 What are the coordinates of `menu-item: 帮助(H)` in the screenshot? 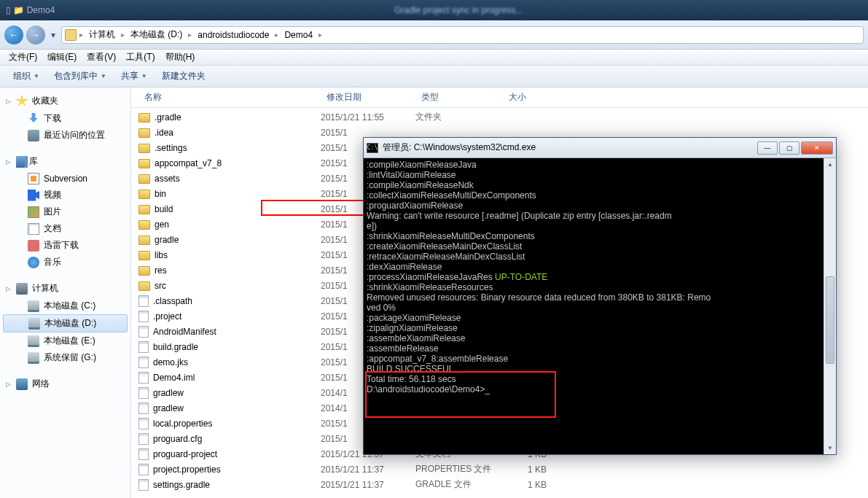 It's located at (181, 57).